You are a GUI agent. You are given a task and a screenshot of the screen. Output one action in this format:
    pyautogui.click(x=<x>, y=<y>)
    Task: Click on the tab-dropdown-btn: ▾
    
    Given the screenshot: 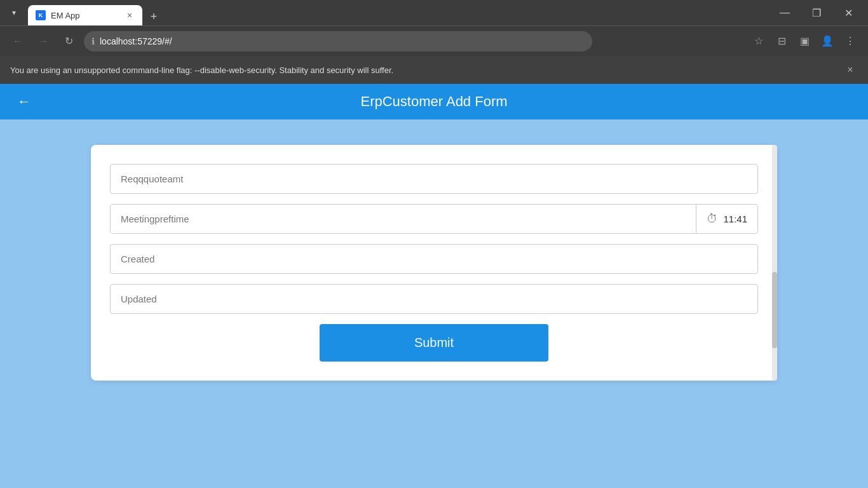 What is the action you would take?
    pyautogui.click(x=14, y=13)
    